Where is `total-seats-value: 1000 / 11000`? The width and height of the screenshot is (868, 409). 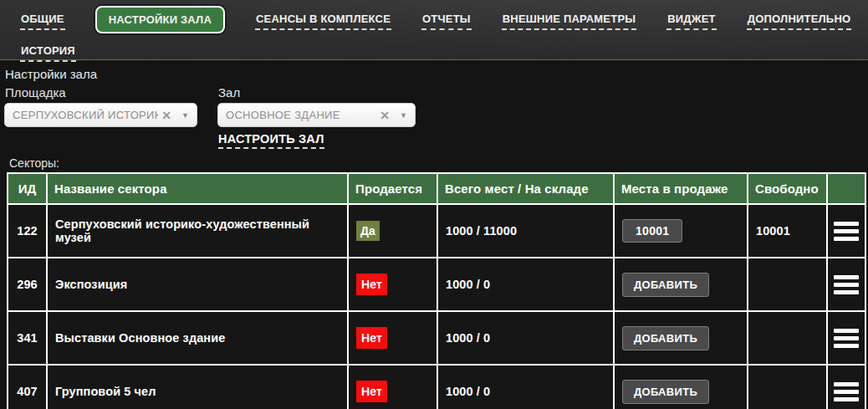
total-seats-value: 1000 / 11000 is located at coordinates (525, 231).